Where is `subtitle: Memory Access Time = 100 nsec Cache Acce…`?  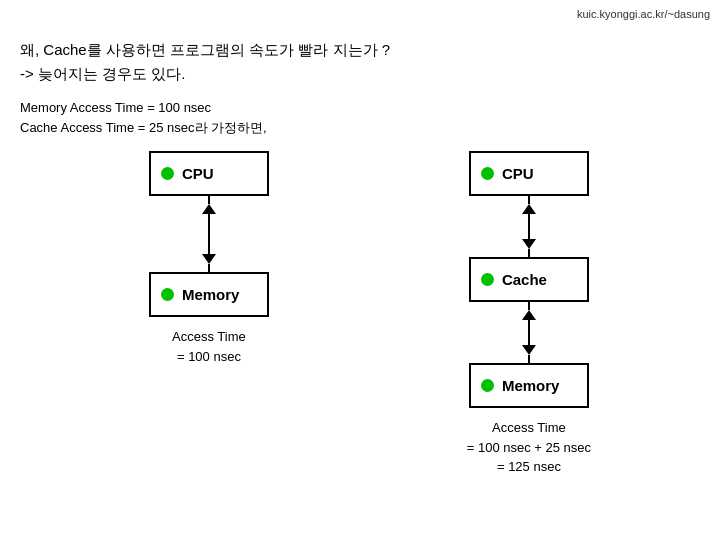
subtitle: Memory Access Time = 100 nsec Cache Acce… is located at coordinates (360, 118).